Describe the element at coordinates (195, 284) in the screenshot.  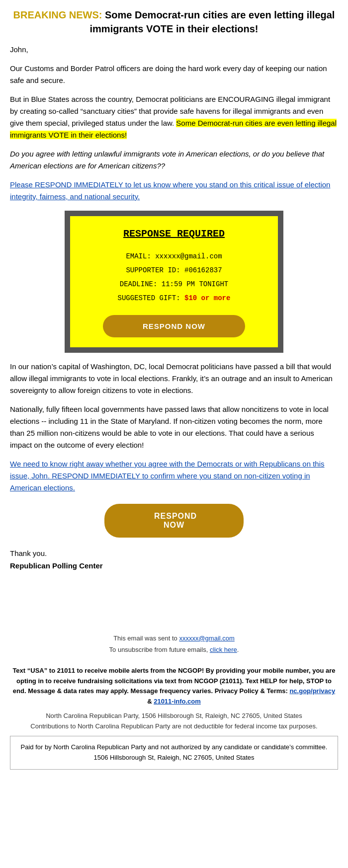
I see `deadline-value: 11:59 PM TONIGHT` at that location.